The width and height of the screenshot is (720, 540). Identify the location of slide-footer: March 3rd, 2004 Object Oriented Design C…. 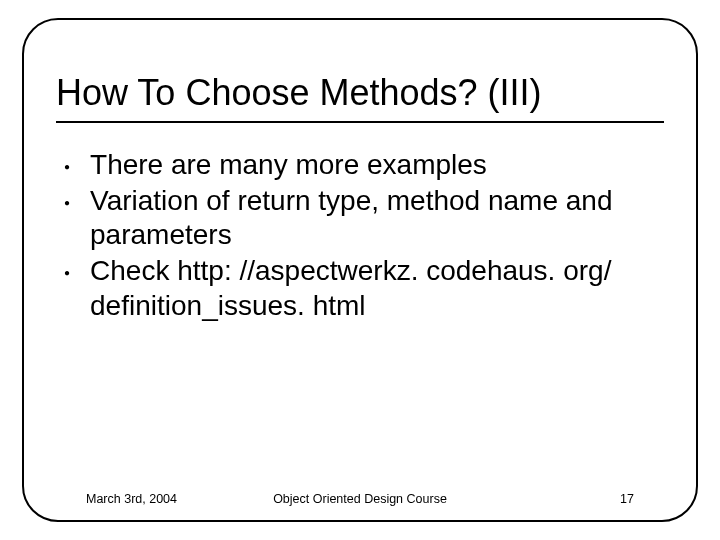
(360, 496).